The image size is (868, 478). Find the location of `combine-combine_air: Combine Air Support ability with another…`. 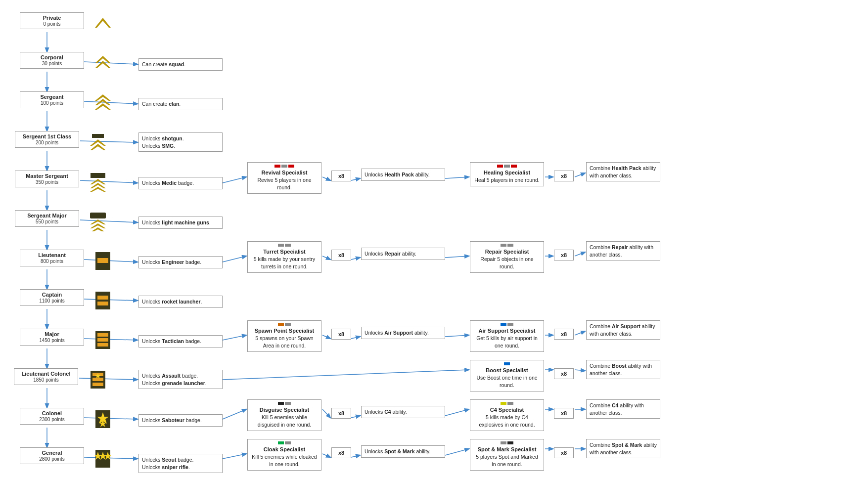

combine-combine_air: Combine Air Support ability with another… is located at coordinates (623, 330).